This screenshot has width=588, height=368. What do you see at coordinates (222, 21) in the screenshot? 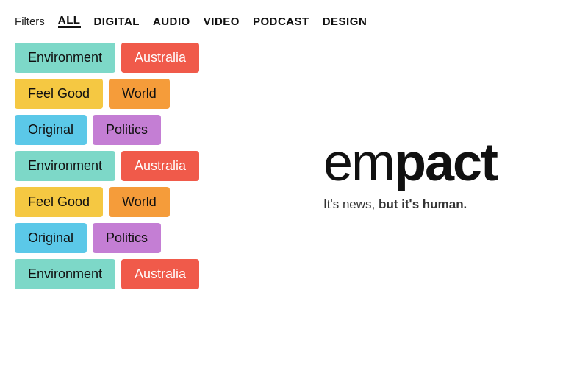
I see `filter-video: VIDEO` at bounding box center [222, 21].